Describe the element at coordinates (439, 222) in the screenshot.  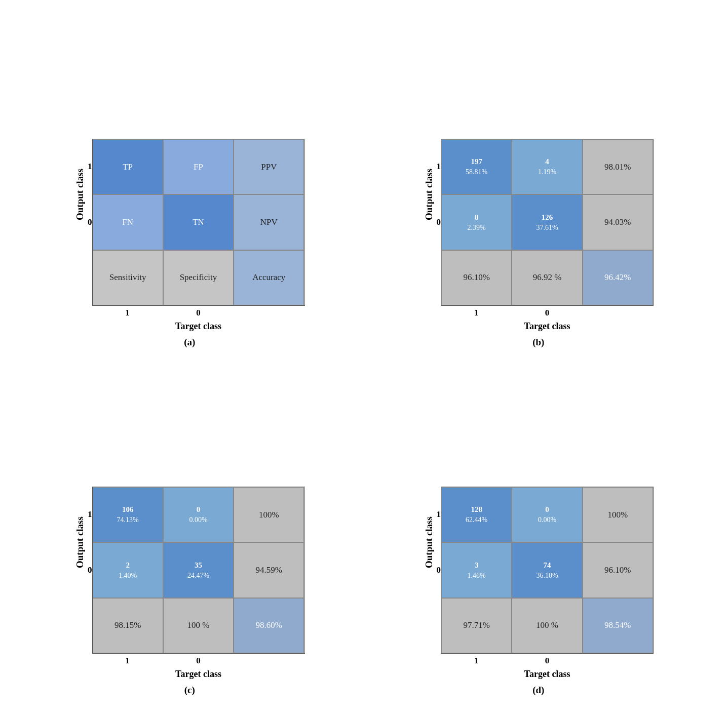
I see `row-num-b-0: 0` at that location.